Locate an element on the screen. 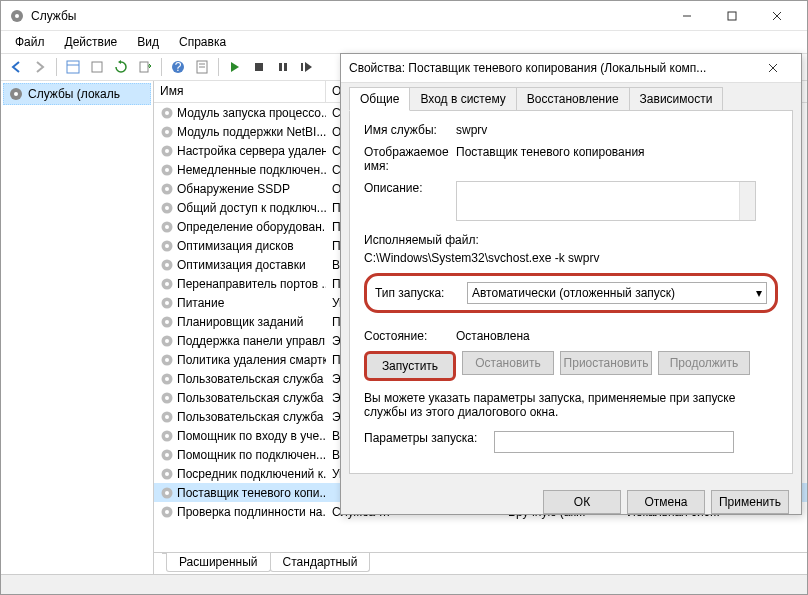  pause-button: Приостановить is located at coordinates (606, 363).